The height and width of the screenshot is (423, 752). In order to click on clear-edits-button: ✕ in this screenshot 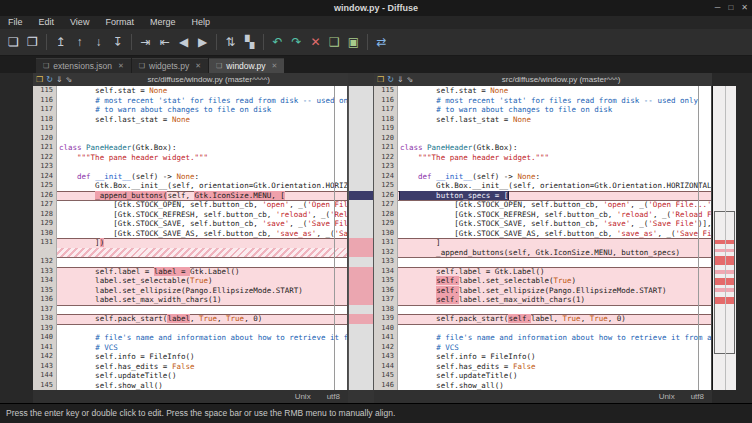, I will do `click(316, 42)`.